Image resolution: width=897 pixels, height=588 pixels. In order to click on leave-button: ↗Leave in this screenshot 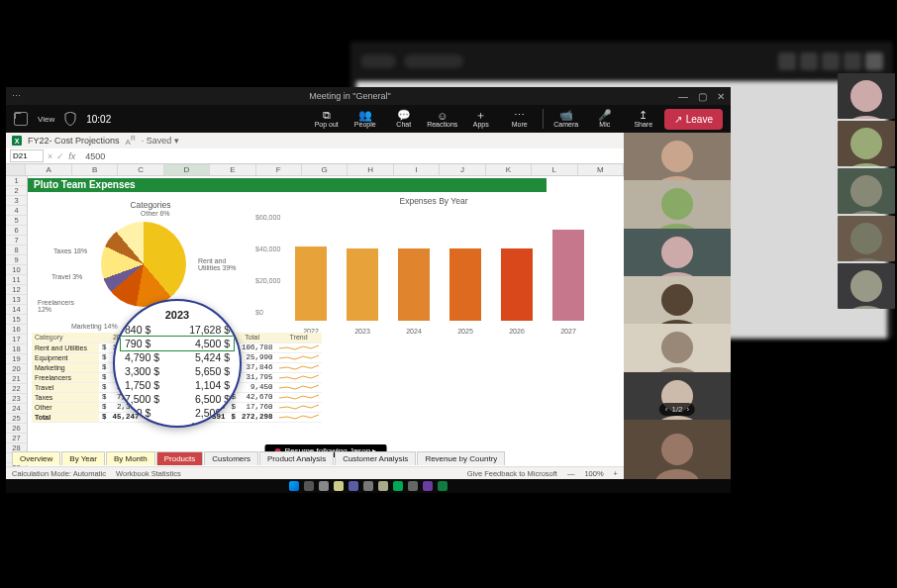, I will do `click(693, 119)`.